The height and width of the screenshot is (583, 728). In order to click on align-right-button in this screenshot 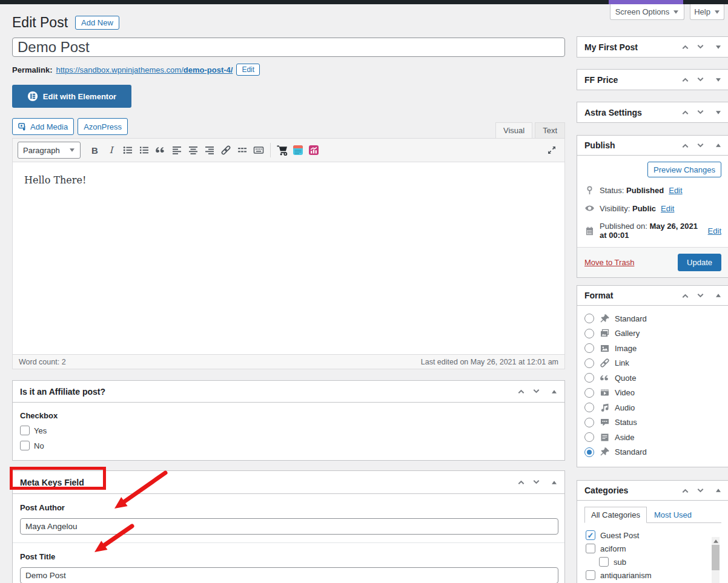, I will do `click(210, 150)`.